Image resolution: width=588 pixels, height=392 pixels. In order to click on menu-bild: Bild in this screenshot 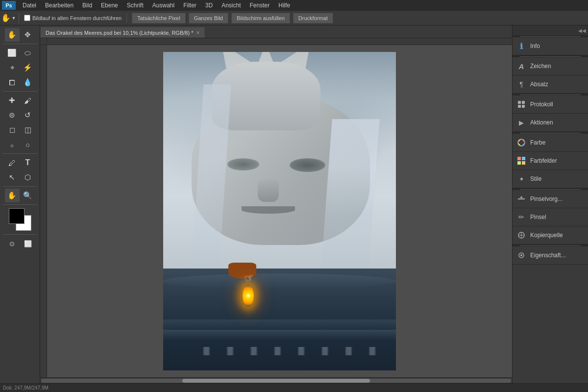, I will do `click(87, 5)`.